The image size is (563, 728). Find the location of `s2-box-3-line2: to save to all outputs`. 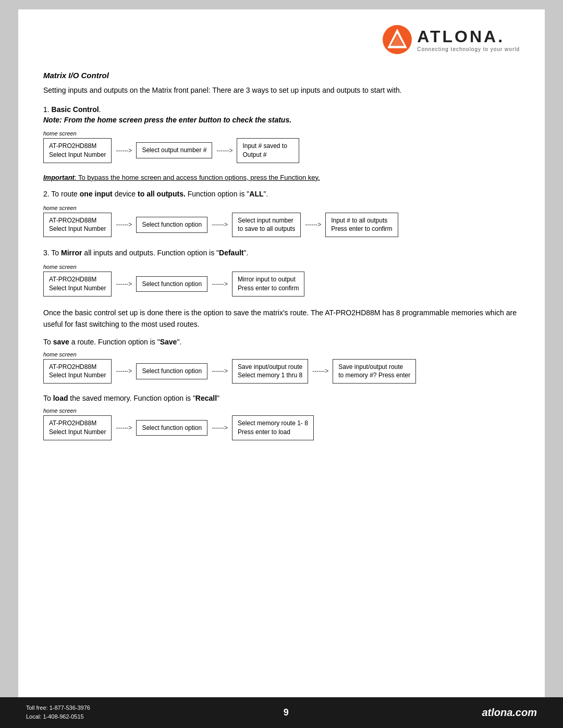

s2-box-3-line2: to save to all outputs is located at coordinates (266, 229).